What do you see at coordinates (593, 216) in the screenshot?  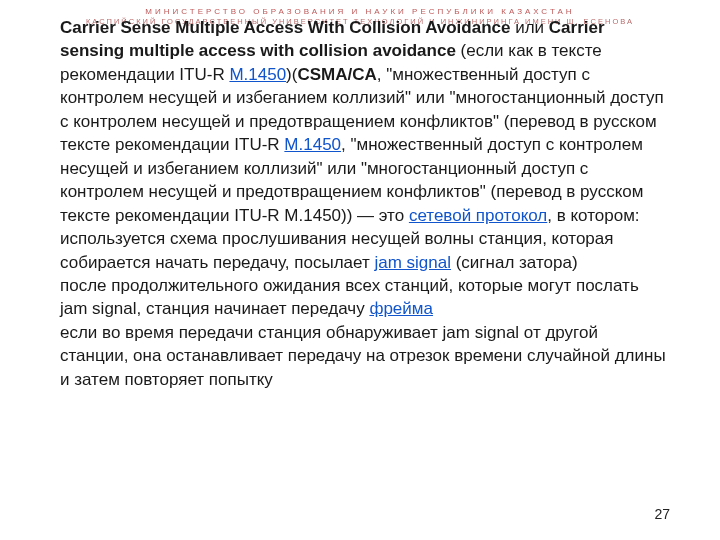 I see `text: , в котором:` at bounding box center [593, 216].